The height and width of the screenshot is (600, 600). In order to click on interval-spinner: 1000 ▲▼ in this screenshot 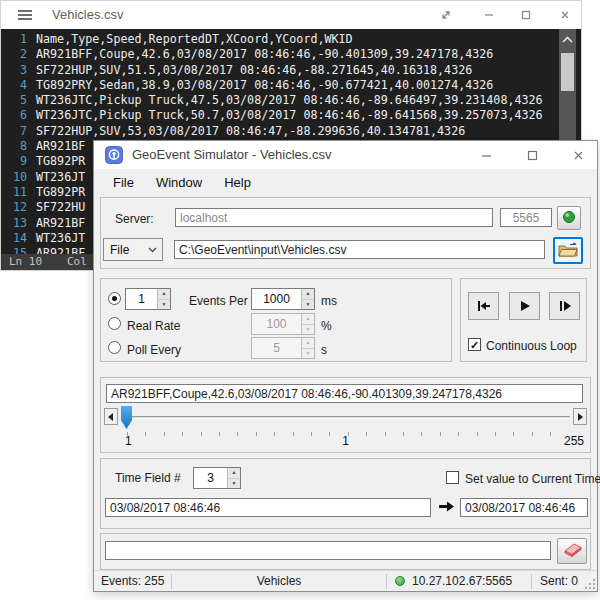, I will do `click(283, 299)`.